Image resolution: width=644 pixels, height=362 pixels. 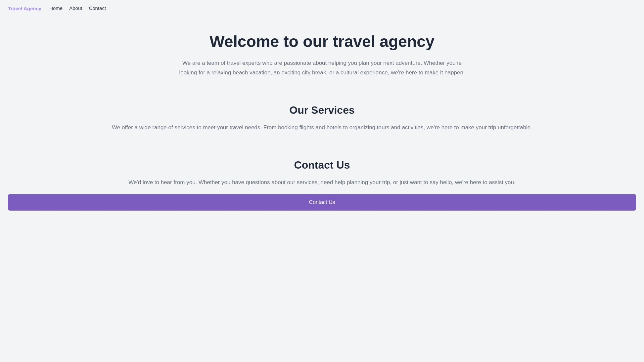 I want to click on services-title: Our Services, so click(x=322, y=110).